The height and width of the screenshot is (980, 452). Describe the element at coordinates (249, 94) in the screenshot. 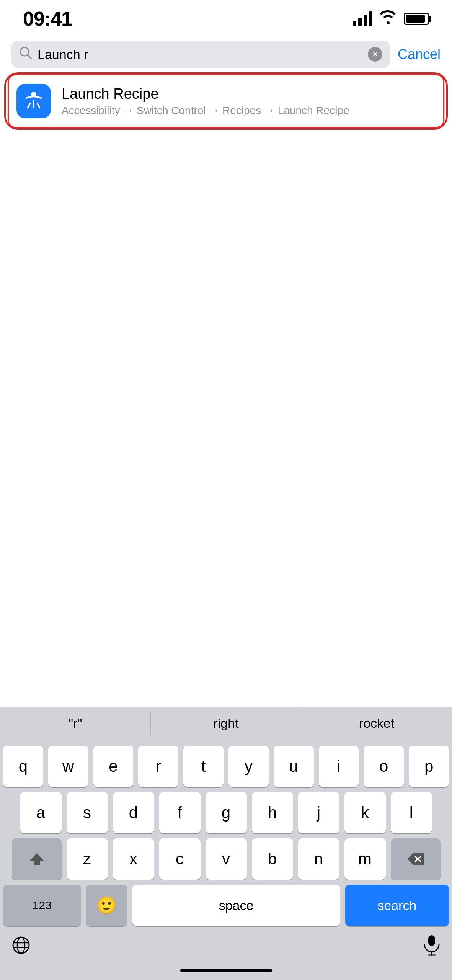

I see `result-title: Launch Recipe` at that location.